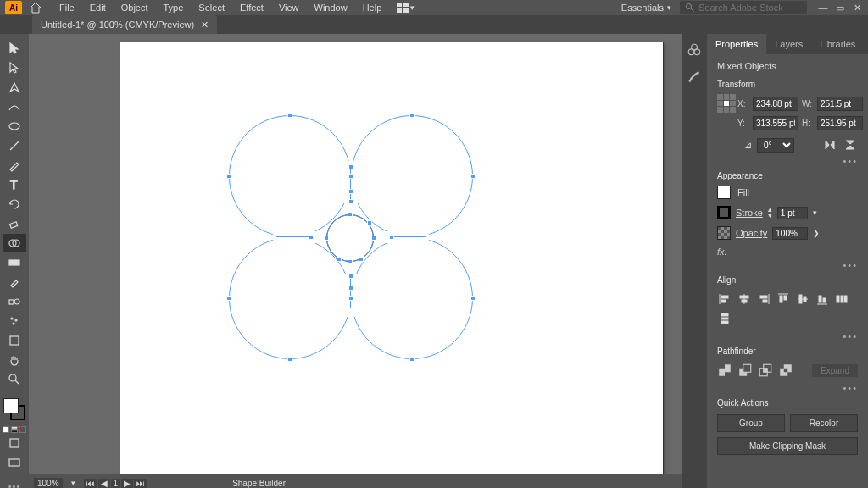 Image resolution: width=868 pixels, height=488 pixels. What do you see at coordinates (725, 370) in the screenshot?
I see `pathfinder-unite-icon` at bounding box center [725, 370].